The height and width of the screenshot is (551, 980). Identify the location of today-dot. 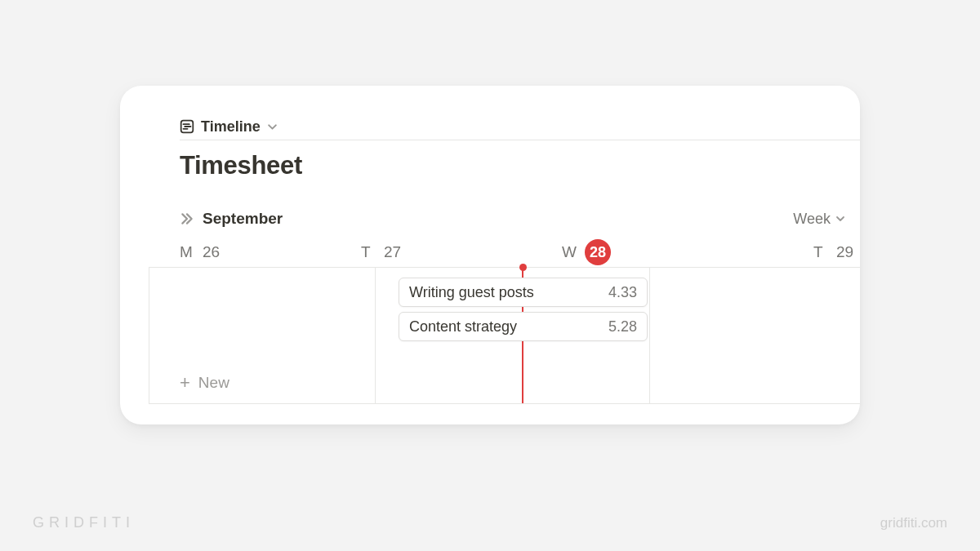
(523, 268).